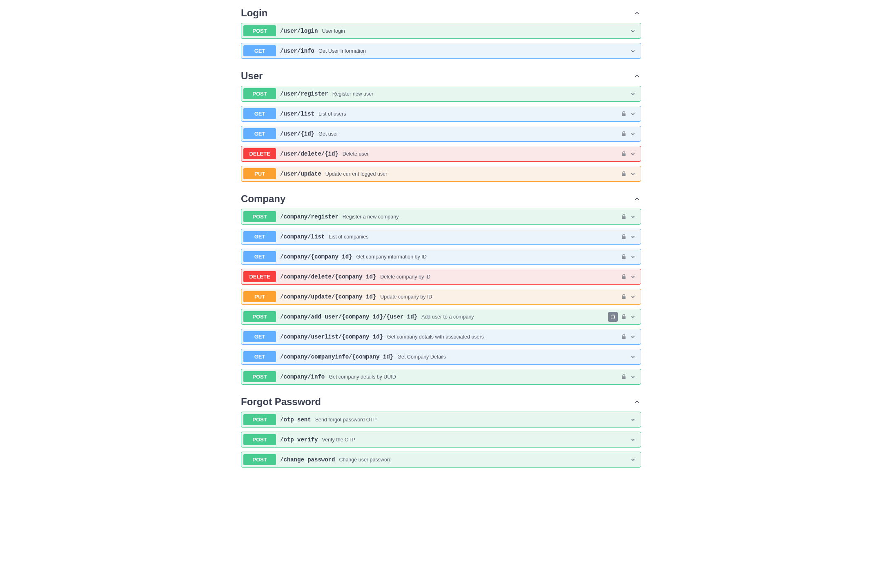  Describe the element at coordinates (302, 237) in the screenshot. I see `api-path: /company/list` at that location.